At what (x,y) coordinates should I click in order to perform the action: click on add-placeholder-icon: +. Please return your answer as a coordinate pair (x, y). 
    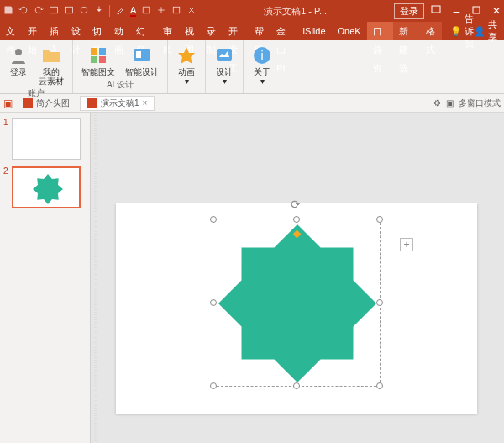
    Looking at the image, I should click on (407, 245).